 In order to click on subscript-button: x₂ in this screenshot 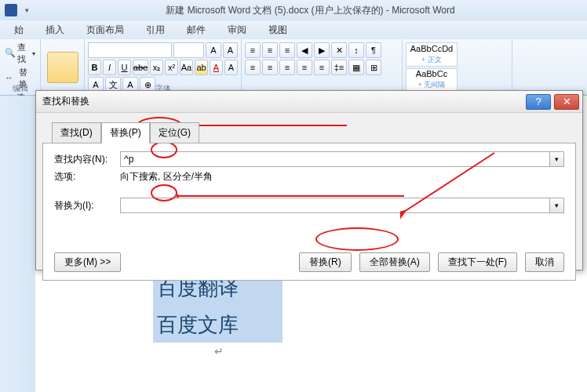, I will do `click(157, 67)`.